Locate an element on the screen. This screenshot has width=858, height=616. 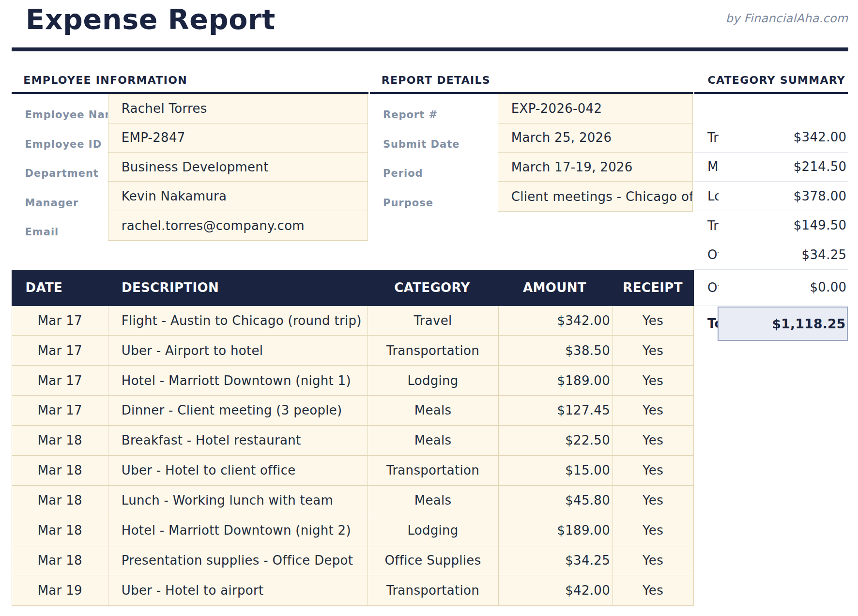
summary-office-supplies-amount: $34.25 is located at coordinates (783, 255).